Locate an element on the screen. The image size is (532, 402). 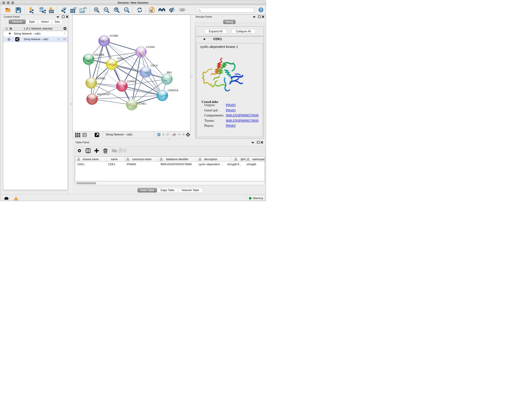
svg-text: CCNE1 is located at coordinates (142, 103).